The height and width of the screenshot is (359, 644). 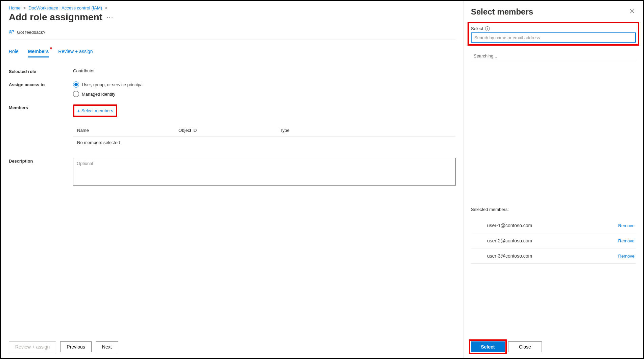 What do you see at coordinates (41, 85) in the screenshot?
I see `assign-access-label: Assign access to` at bounding box center [41, 85].